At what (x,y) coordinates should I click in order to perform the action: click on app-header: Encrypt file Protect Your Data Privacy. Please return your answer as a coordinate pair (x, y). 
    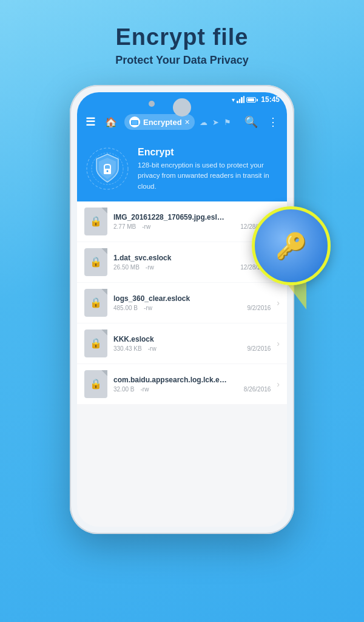
    Looking at the image, I should click on (182, 46).